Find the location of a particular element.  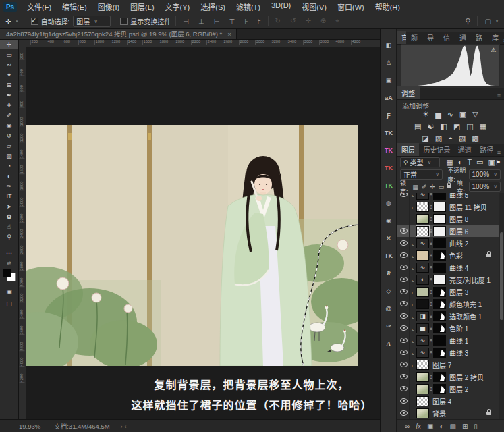

lasso-tool: ∾ is located at coordinates (9, 65).